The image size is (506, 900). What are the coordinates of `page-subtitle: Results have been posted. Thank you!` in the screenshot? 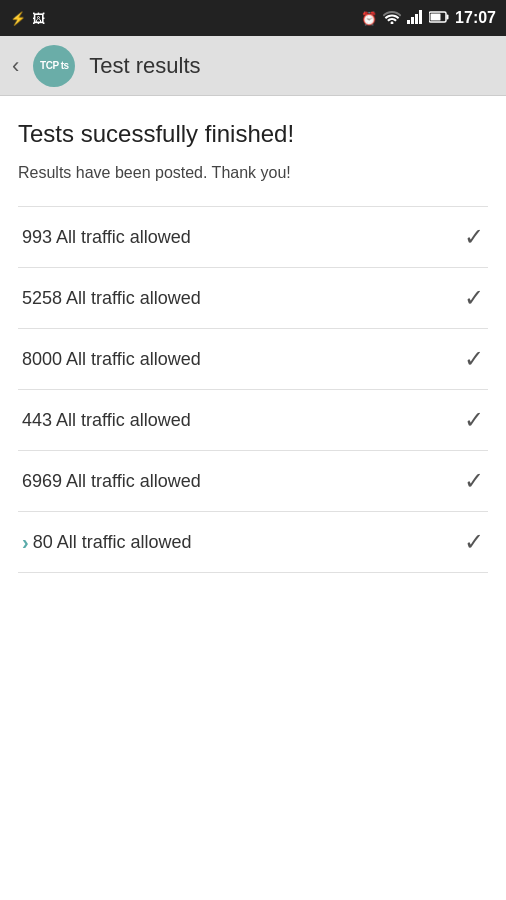 It's located at (253, 173).